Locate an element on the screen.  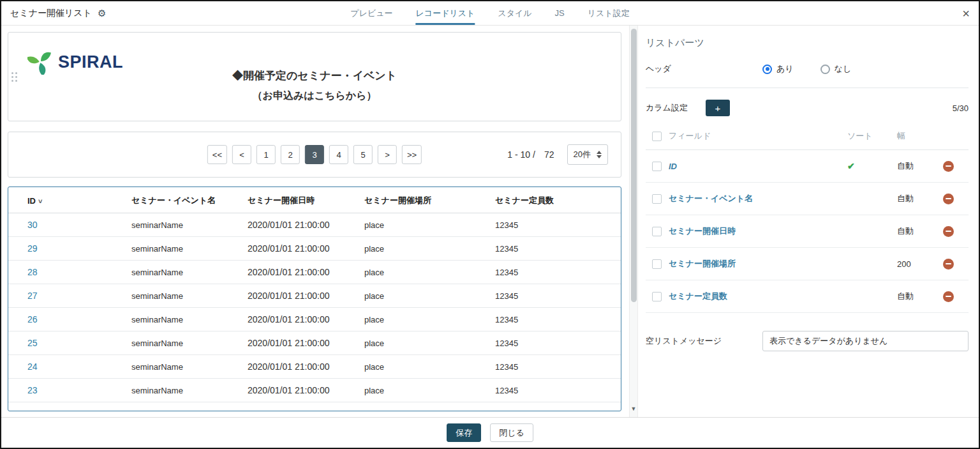
header-radio-yes: あり is located at coordinates (778, 69).